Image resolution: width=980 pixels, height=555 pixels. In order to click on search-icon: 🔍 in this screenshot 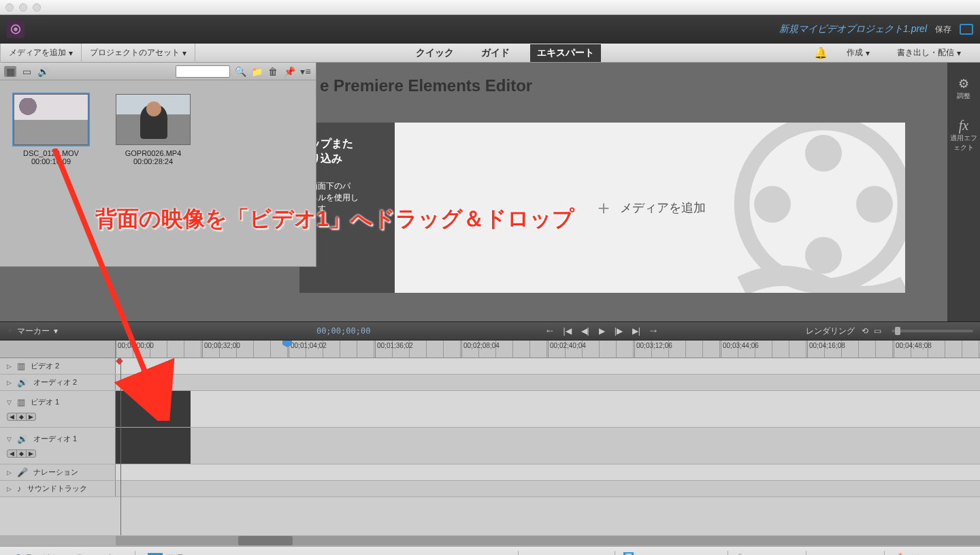, I will do `click(240, 72)`.